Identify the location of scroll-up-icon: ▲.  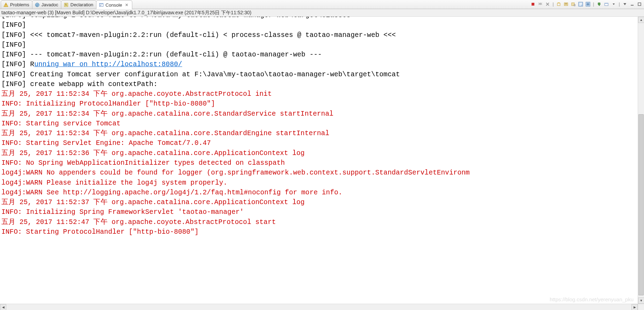
(641, 20).